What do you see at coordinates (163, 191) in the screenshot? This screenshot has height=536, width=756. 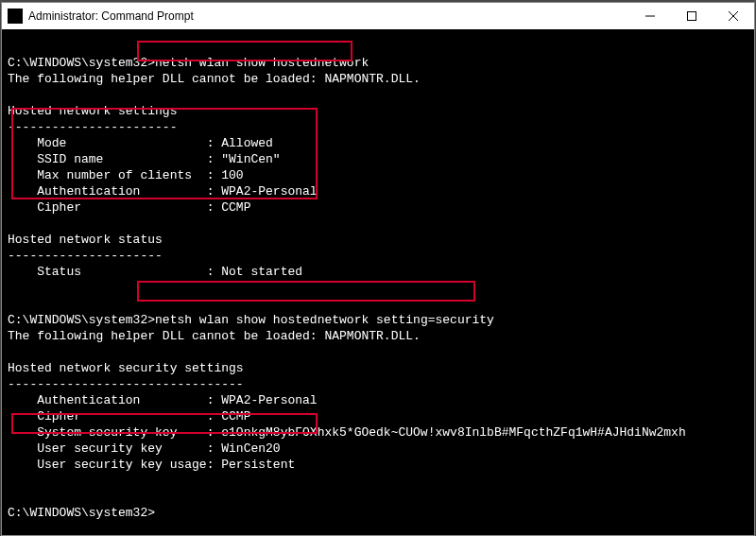 I see `setting-auth: Authentication : WPA2-Personal` at bounding box center [163, 191].